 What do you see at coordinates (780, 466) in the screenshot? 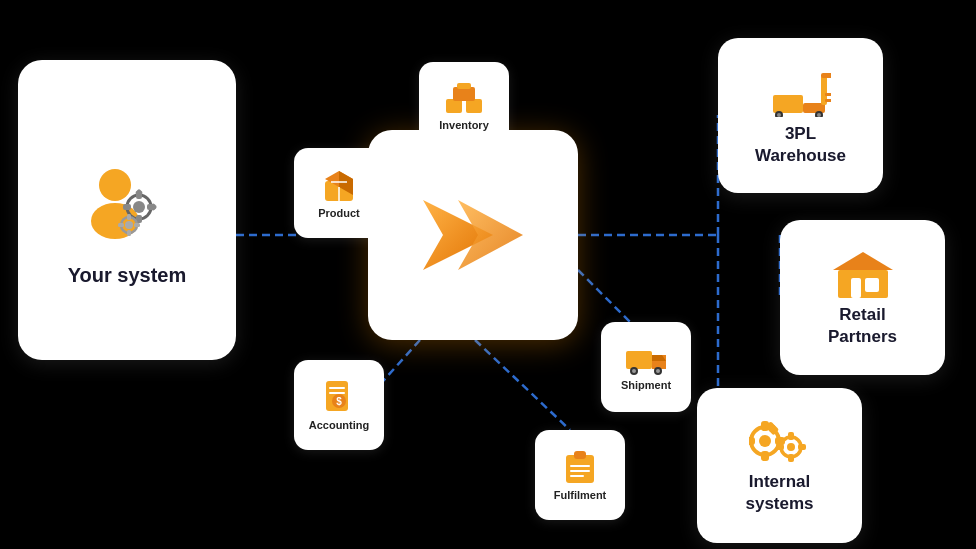
I see `internal-systems-node: Internal systems` at bounding box center [780, 466].